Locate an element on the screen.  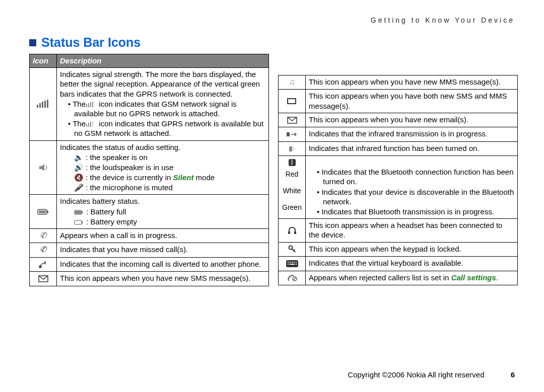
headset-icon is located at coordinates (292, 230).